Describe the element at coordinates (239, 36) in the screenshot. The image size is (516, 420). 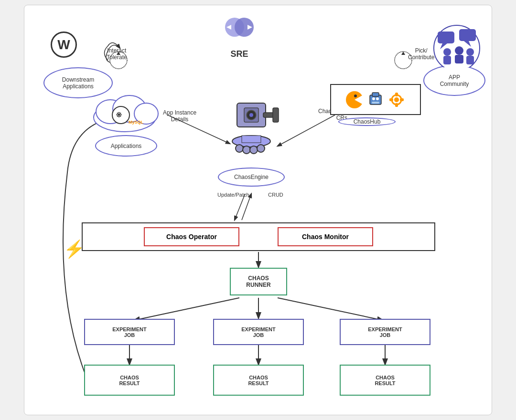
I see `sre-section: SRE` at that location.